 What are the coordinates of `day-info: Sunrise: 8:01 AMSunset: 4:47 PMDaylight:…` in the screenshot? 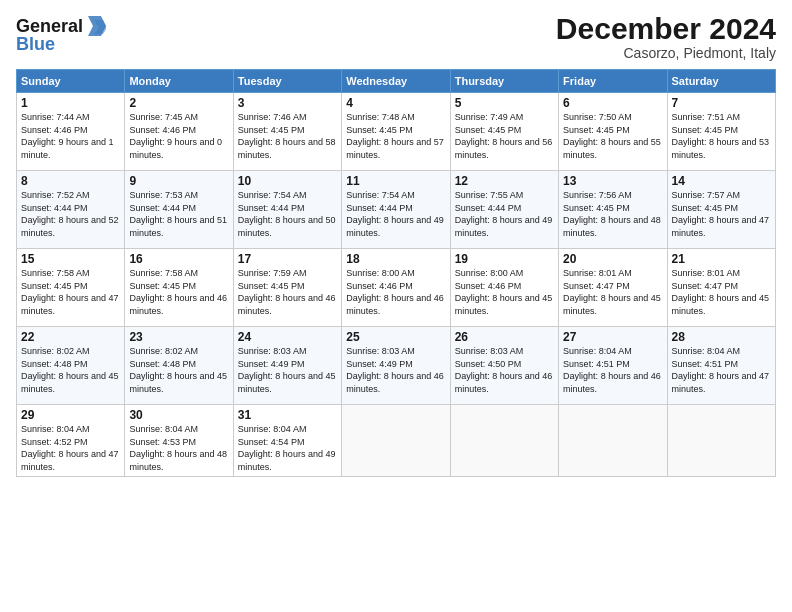 It's located at (612, 292).